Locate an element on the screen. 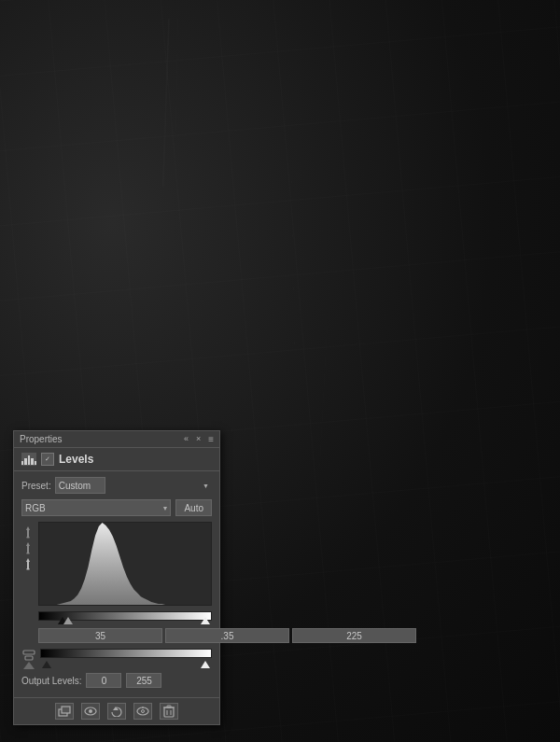 This screenshot has width=560, height=742. new-layer-btn is located at coordinates (64, 711).